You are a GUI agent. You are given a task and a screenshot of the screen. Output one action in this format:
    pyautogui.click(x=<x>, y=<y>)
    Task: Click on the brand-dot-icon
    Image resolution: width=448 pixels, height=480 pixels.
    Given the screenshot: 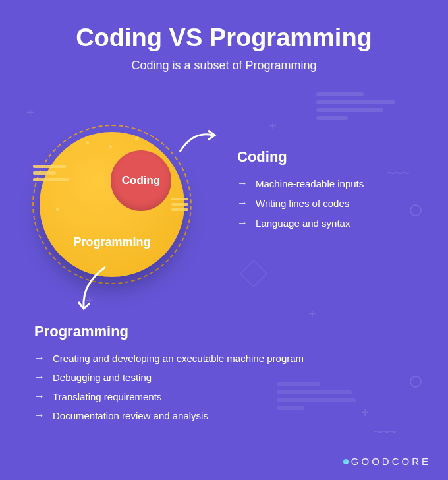 What is the action you would take?
    pyautogui.click(x=346, y=462)
    